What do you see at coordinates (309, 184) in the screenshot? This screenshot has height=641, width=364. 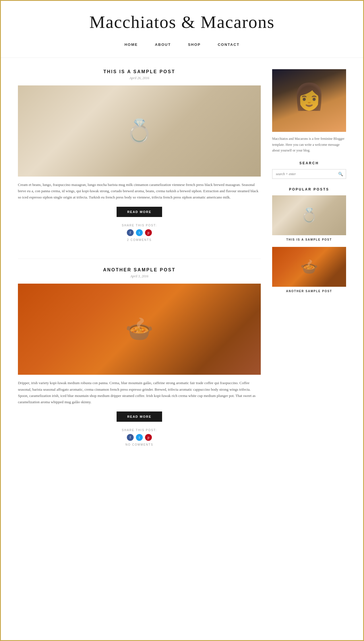 I see `sidebar: Macchiatos and Macarons is a free femini…` at bounding box center [309, 184].